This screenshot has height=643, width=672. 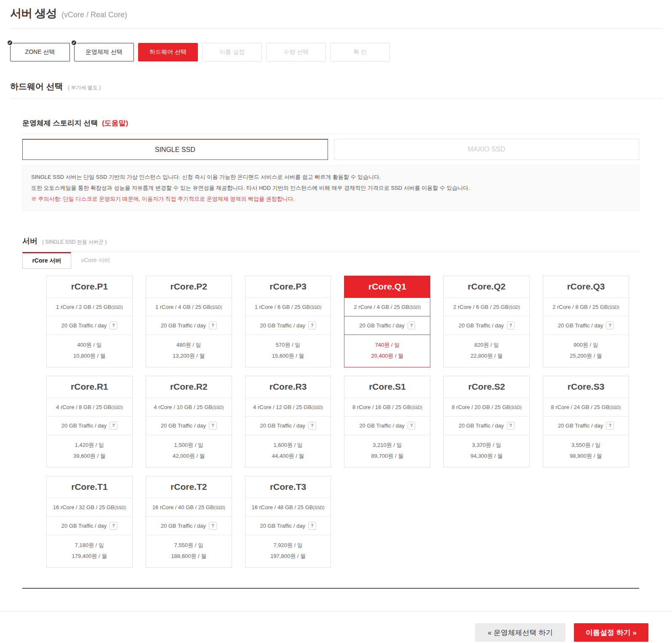 I want to click on server-card-spec: 4 rCore / 12 GB / 25 GB(SSD), so click(x=288, y=407).